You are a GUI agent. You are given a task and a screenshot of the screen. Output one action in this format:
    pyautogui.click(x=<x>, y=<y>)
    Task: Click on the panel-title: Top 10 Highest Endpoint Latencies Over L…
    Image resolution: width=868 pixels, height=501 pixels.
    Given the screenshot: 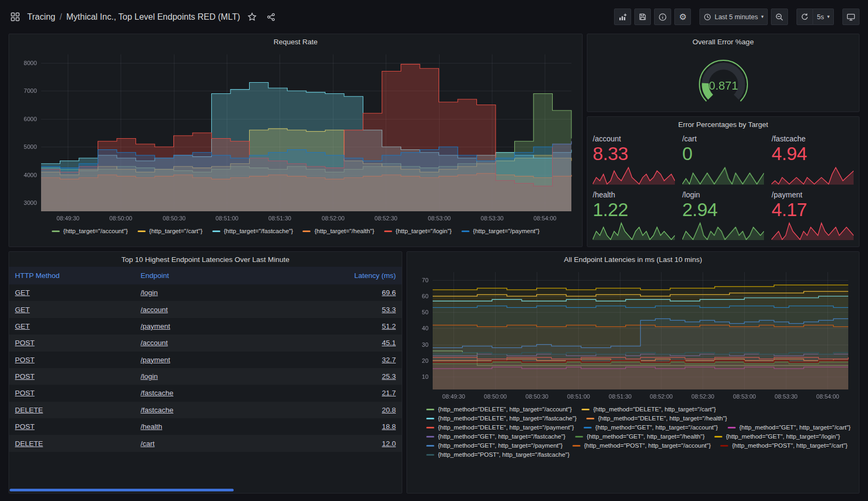 What is the action you would take?
    pyautogui.click(x=205, y=259)
    